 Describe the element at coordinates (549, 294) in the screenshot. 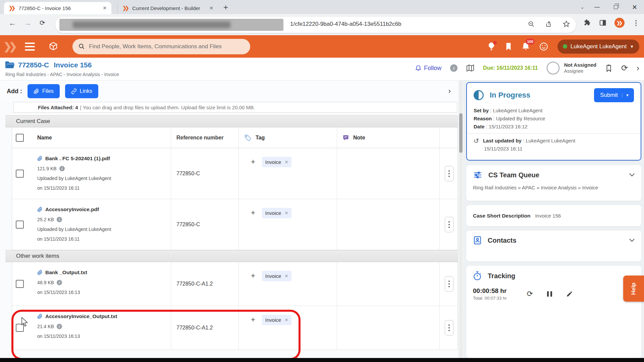

I see `timer-pause-icon` at that location.